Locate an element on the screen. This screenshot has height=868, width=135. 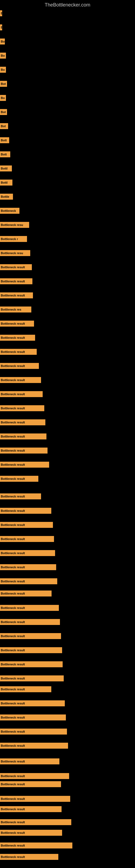
bar-label-28: Bottleneck result is located at coordinates (22, 408).